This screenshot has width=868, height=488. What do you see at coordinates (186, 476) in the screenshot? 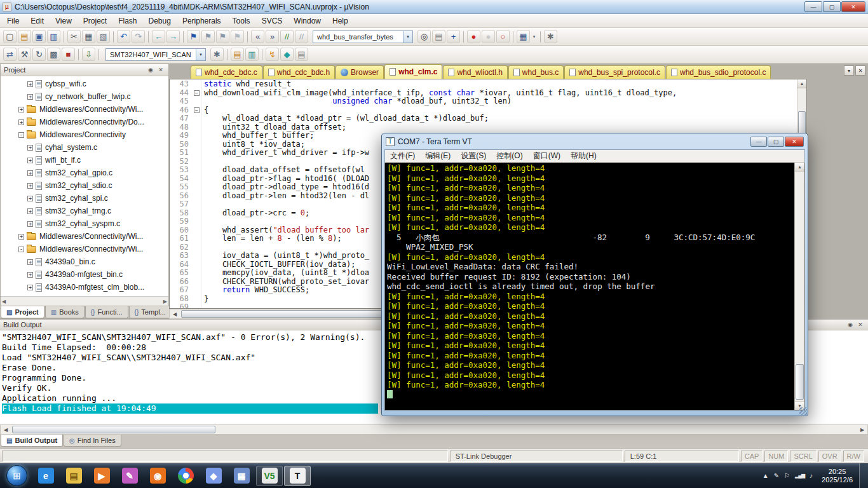
I see `chrome` at bounding box center [186, 476].